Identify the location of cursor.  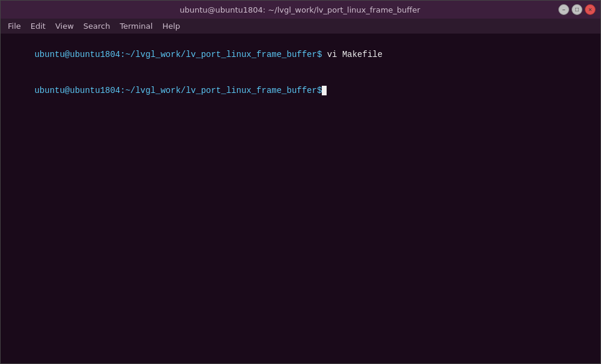
(324, 91).